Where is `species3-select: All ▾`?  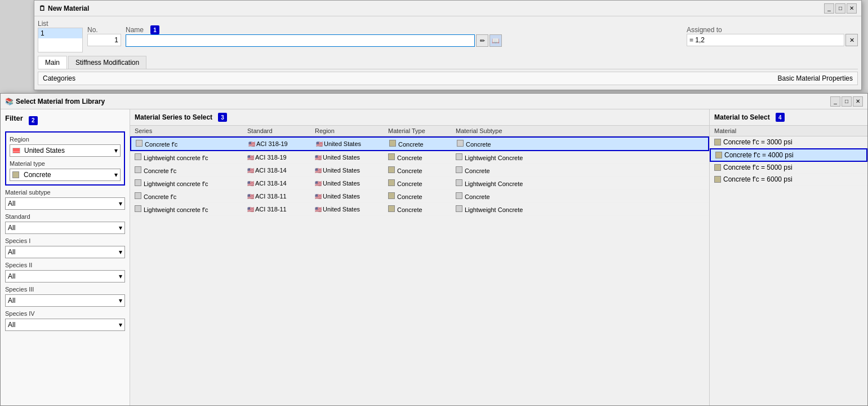 species3-select: All ▾ is located at coordinates (65, 301).